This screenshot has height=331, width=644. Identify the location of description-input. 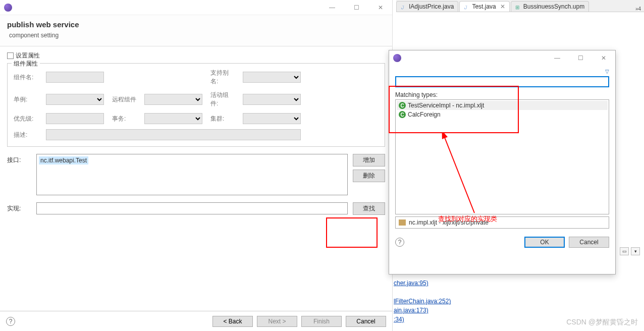
(174, 135).